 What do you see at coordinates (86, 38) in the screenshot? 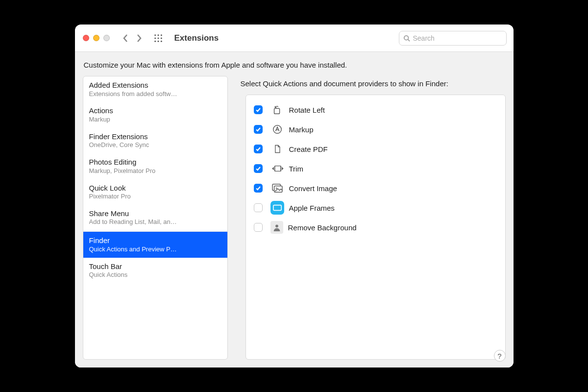
I see `close-window-button` at bounding box center [86, 38].